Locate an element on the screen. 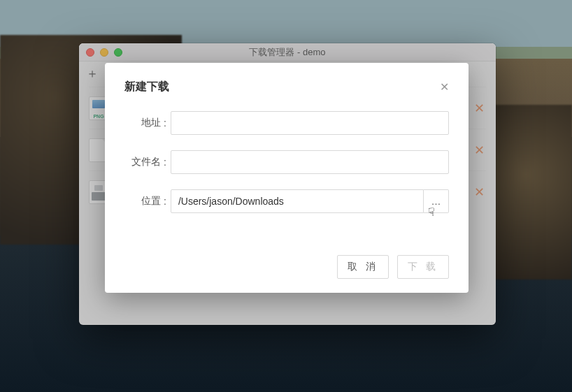  dialog-actions: 取 消 下 载 is located at coordinates (287, 267).